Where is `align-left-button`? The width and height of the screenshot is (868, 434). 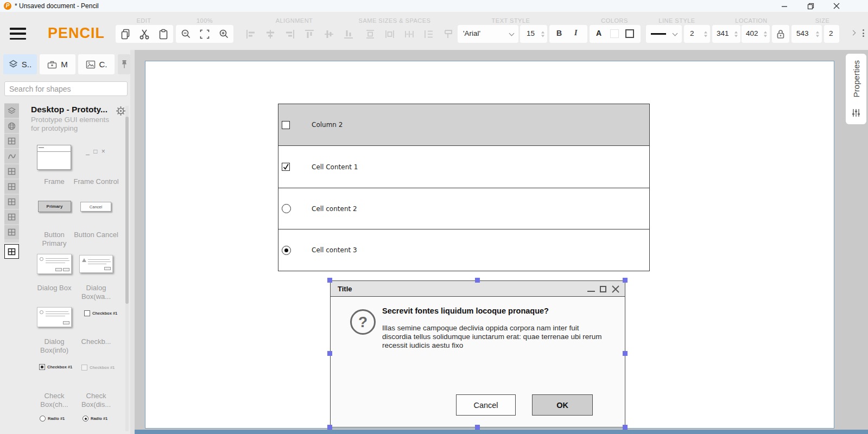 align-left-button is located at coordinates (251, 34).